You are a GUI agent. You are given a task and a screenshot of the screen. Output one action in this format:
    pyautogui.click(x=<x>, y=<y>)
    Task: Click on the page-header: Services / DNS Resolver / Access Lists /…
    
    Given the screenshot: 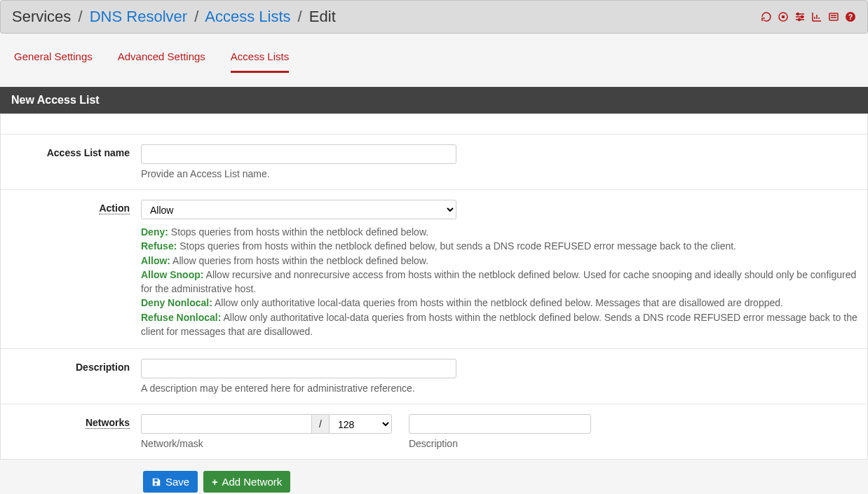 What is the action you would take?
    pyautogui.click(x=434, y=17)
    